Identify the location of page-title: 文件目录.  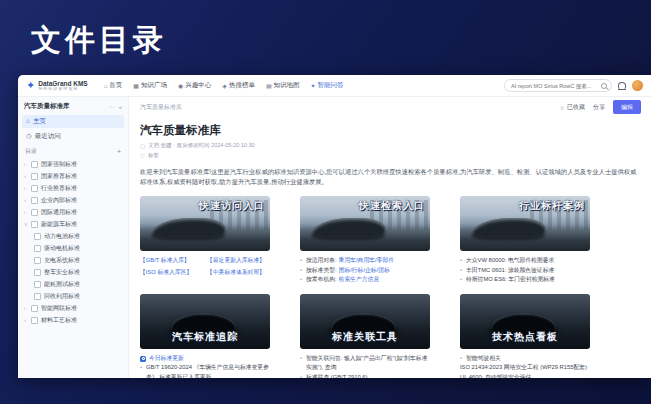
(99, 40).